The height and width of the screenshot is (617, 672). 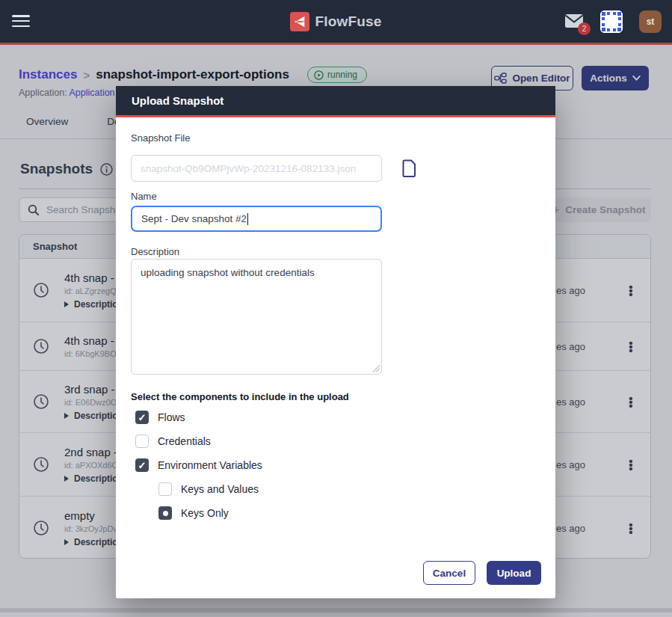 I want to click on user-avatar: st, so click(x=650, y=22).